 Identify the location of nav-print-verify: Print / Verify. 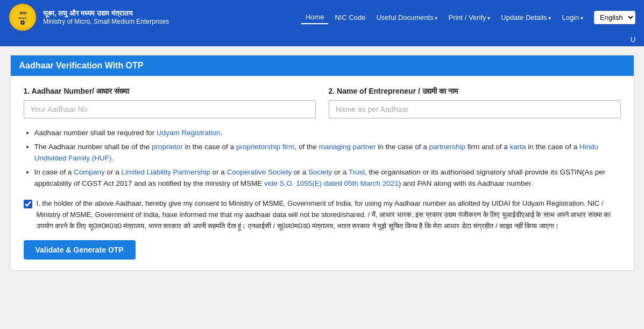
(469, 17).